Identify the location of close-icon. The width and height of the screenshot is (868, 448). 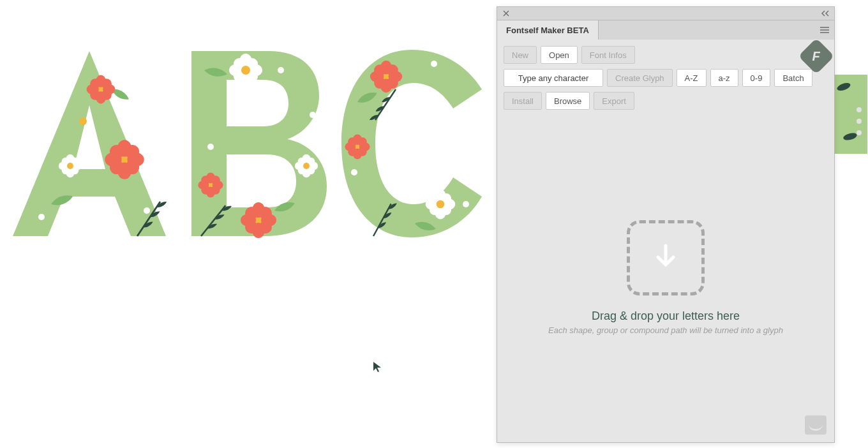
(506, 13).